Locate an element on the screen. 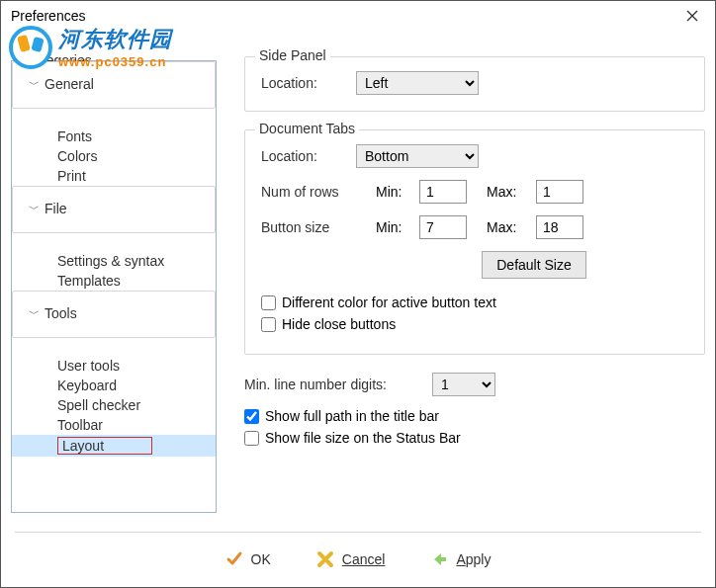 The image size is (716, 588). show-file-size-row: Show file size on the Status Bar is located at coordinates (475, 438).